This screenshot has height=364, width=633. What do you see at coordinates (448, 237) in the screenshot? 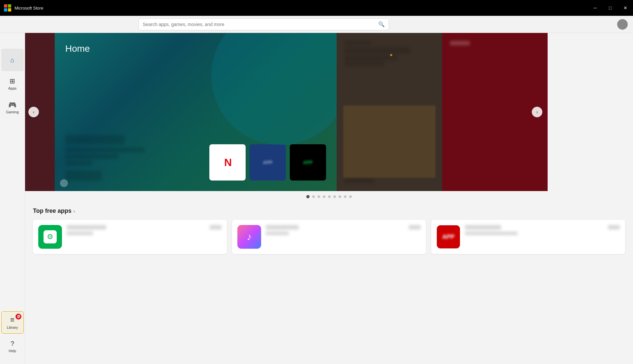
I see `app-symbol-3: APP` at bounding box center [448, 237].